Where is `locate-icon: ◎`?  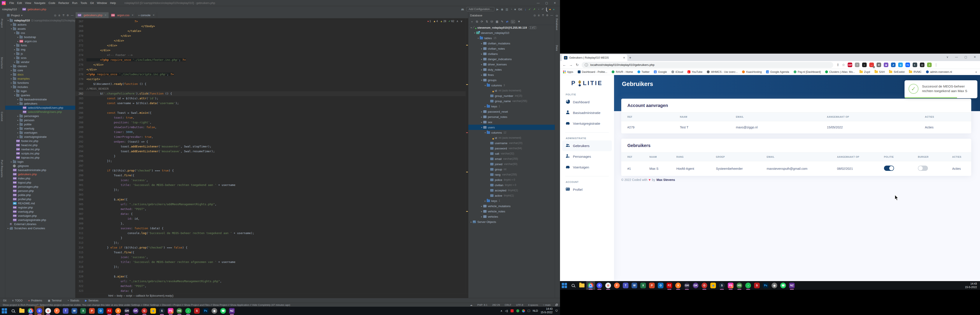 locate-icon: ◎ is located at coordinates (55, 15).